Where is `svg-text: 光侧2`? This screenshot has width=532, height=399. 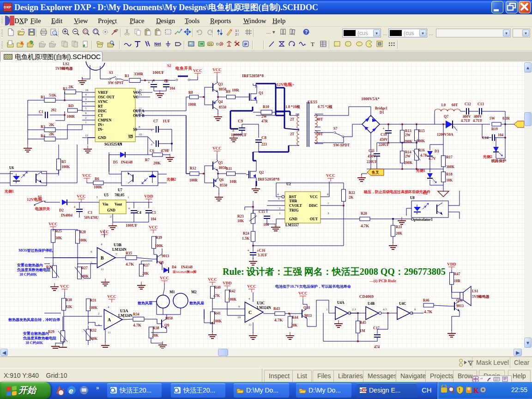 svg-text: 光侧2 is located at coordinates (488, 157).